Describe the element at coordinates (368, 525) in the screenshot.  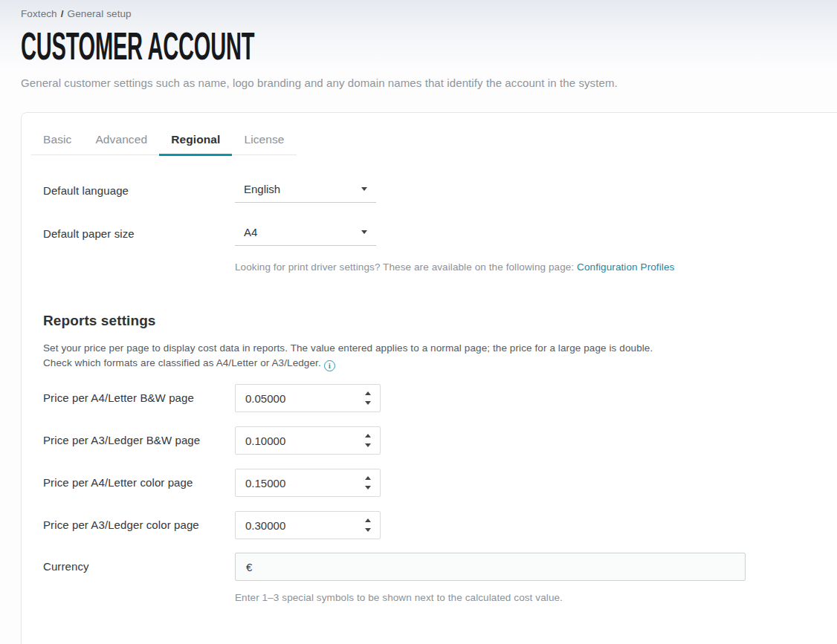
I see `price-a3-color-spinner` at that location.